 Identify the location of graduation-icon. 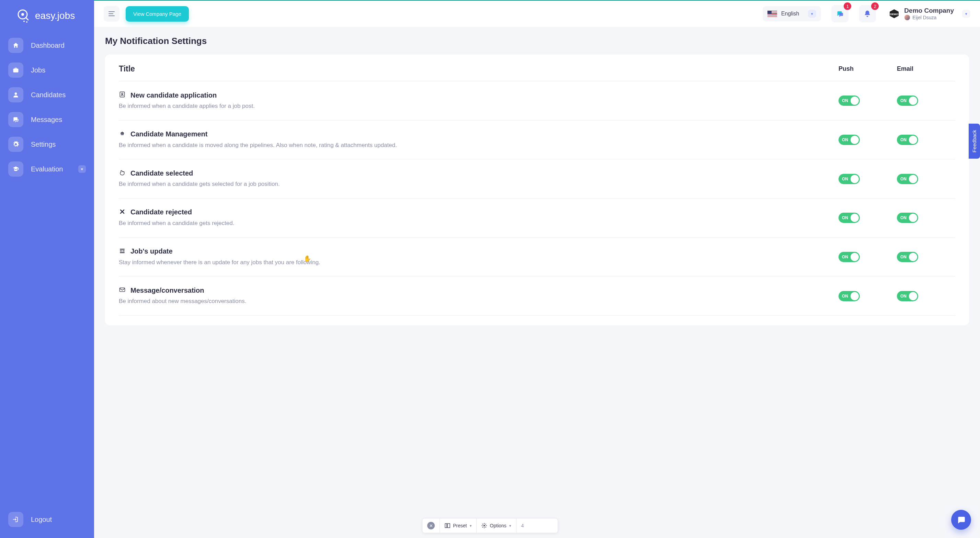
(16, 169).